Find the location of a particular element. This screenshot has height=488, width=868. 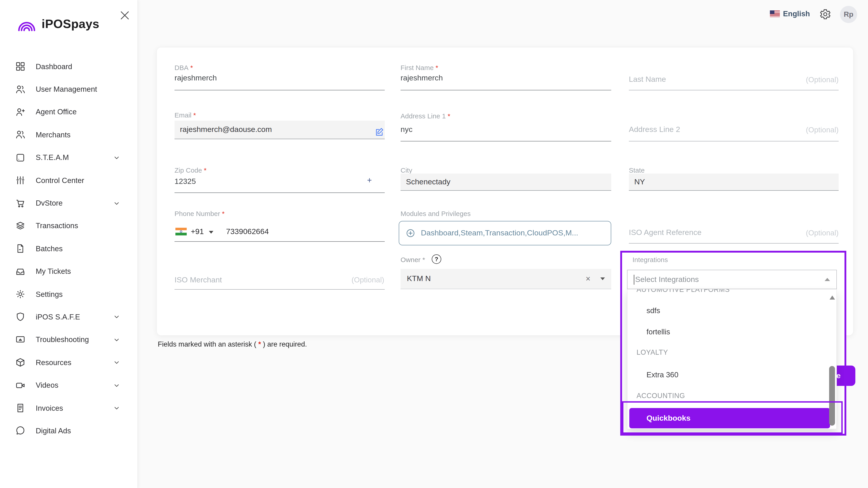

sidebar-item-label: Batches is located at coordinates (49, 249).